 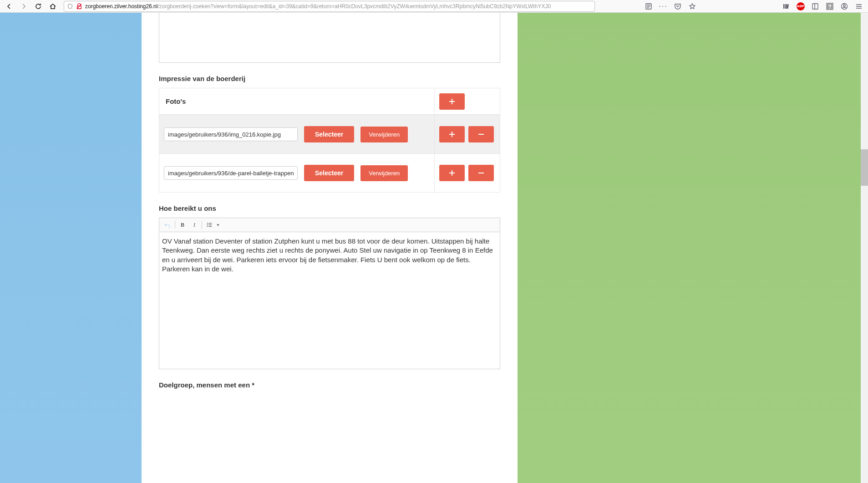 I want to click on library-icon, so click(x=786, y=6).